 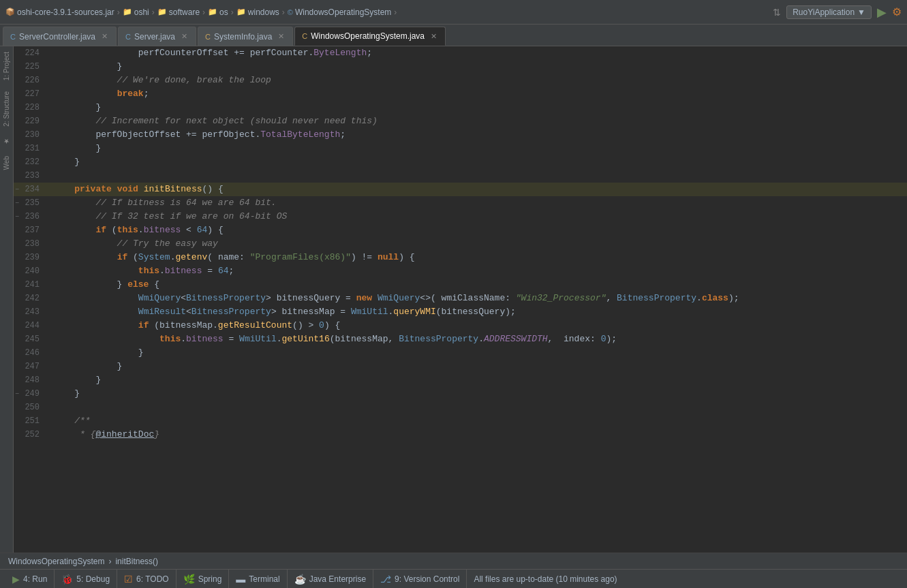 What do you see at coordinates (136, 12) in the screenshot?
I see `breadcrumb-oshi: 📁 oshi` at bounding box center [136, 12].